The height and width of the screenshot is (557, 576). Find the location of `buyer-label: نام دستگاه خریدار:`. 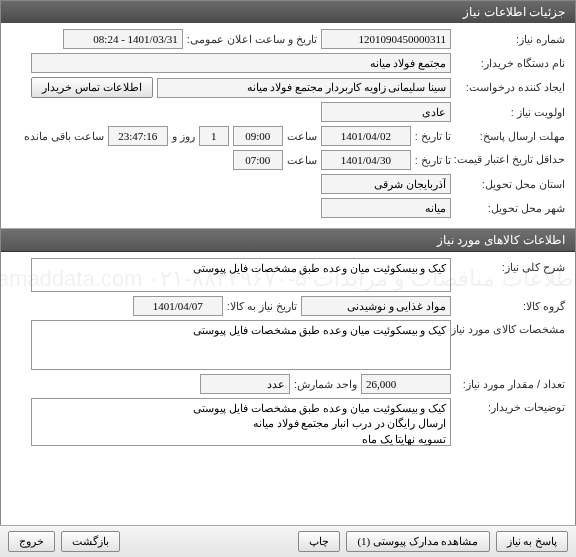

buyer-label: نام دستگاه خریدار: is located at coordinates (510, 64).